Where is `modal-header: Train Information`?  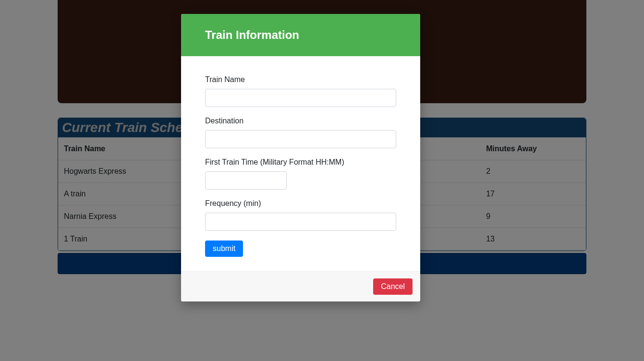
modal-header: Train Information is located at coordinates (301, 35).